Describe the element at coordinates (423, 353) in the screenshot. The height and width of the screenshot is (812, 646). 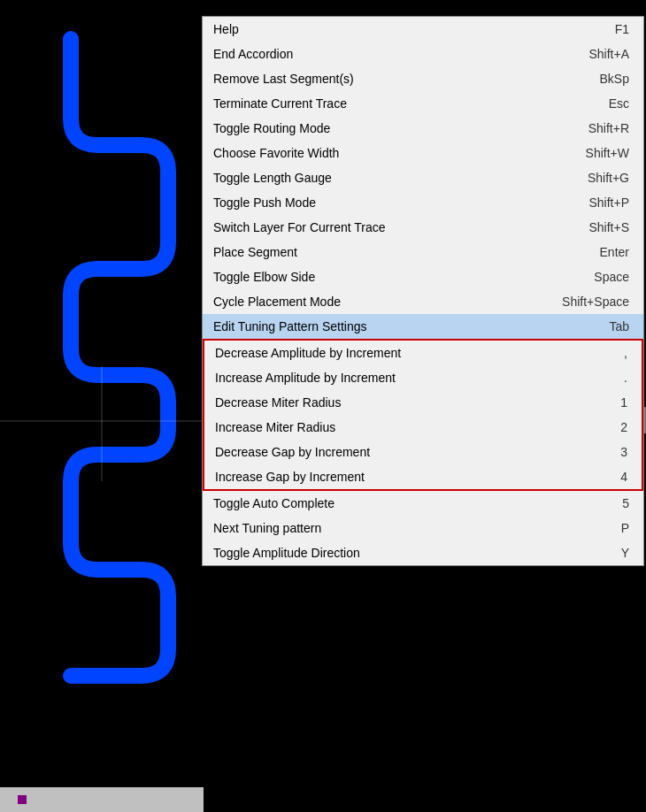
I see `menu-item-decrease-amplitude-by-increment: Decrease Amplitude by Increment,` at that location.